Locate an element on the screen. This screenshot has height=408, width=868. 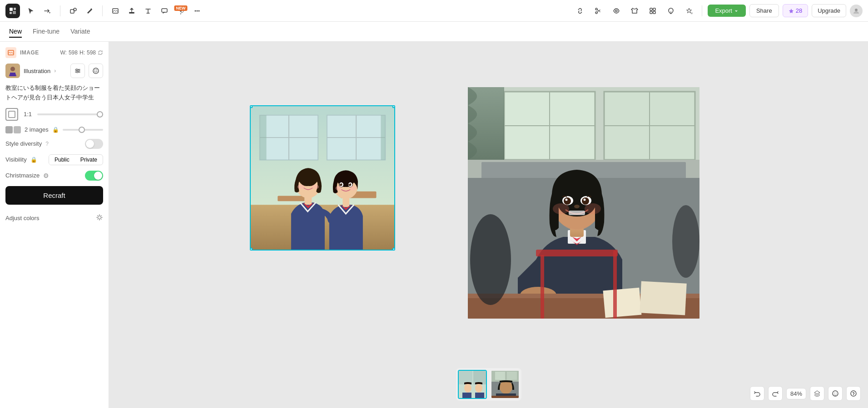
visibility-public-tab: Public is located at coordinates (62, 160).